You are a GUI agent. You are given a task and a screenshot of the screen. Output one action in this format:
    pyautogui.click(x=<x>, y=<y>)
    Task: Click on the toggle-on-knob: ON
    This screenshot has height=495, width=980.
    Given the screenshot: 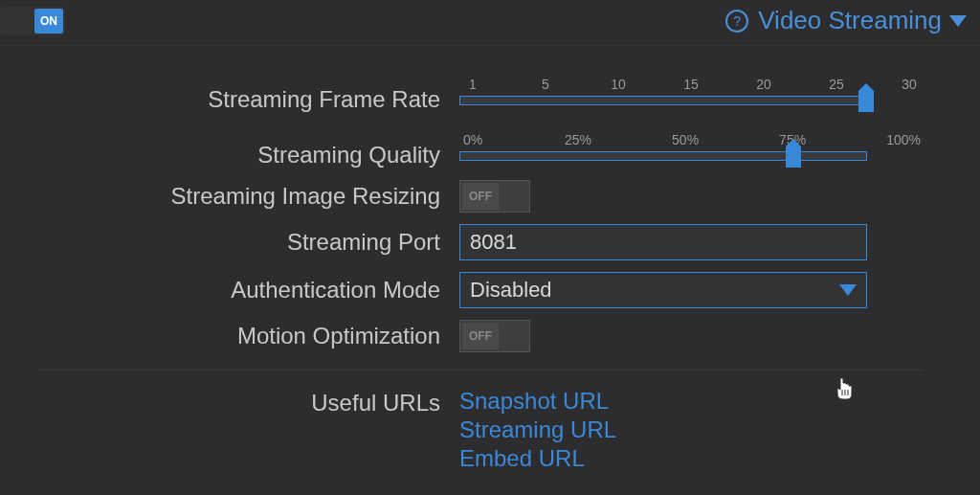 What is the action you would take?
    pyautogui.click(x=49, y=21)
    